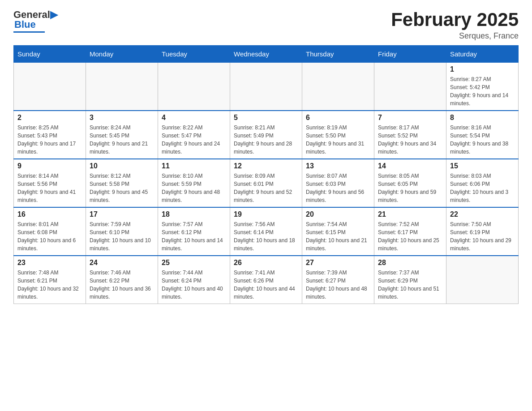 The height and width of the screenshot is (411, 532). I want to click on calendar-header-row: Sunday Monday Tuesday Wednesday Thursday…, so click(266, 54).